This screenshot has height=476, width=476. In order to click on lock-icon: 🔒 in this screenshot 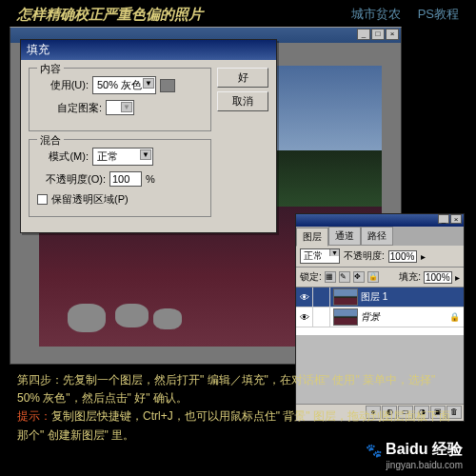, I will do `click(455, 317)`.